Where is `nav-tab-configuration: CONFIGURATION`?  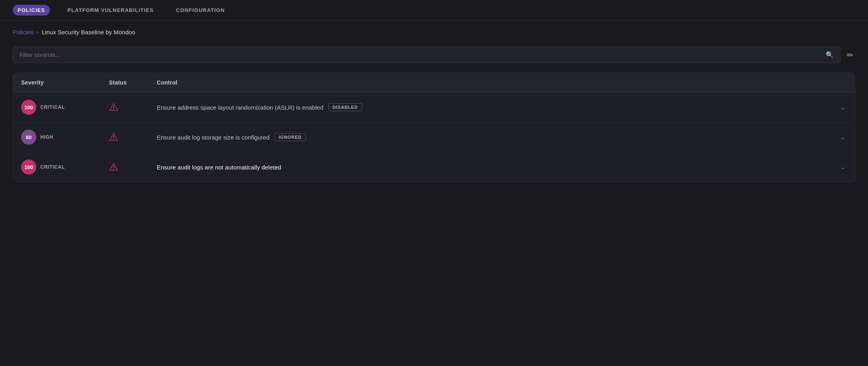
nav-tab-configuration: CONFIGURATION is located at coordinates (200, 10).